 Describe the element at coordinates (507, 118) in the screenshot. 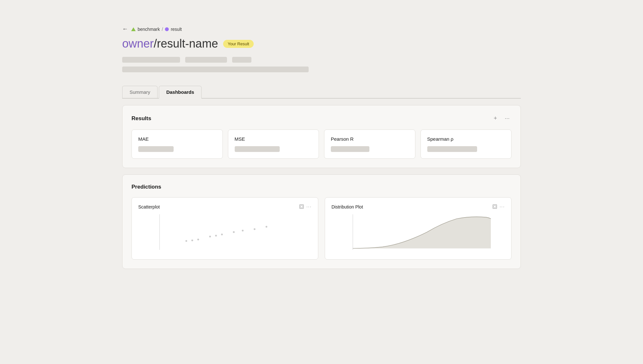

I see `more-options-button: ···` at that location.